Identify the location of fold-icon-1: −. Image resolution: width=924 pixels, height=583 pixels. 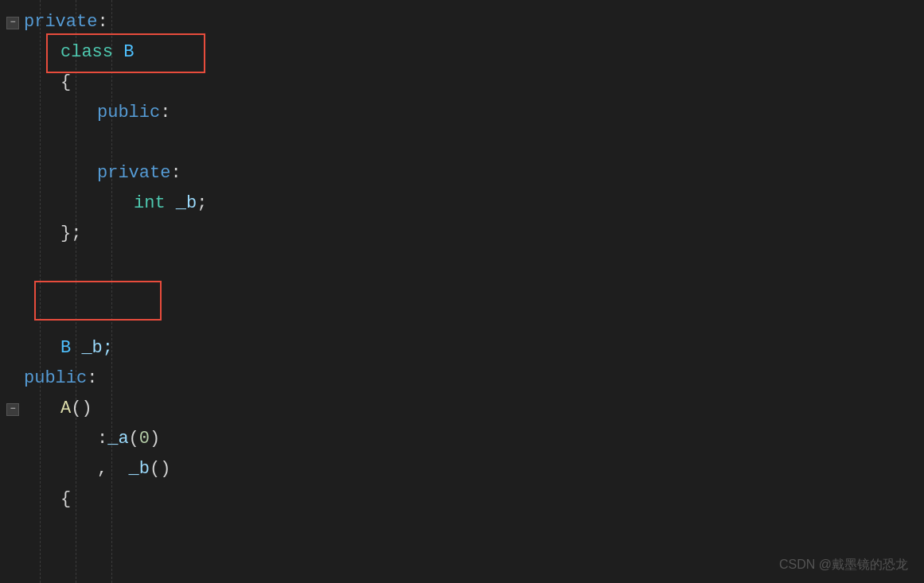
(13, 23).